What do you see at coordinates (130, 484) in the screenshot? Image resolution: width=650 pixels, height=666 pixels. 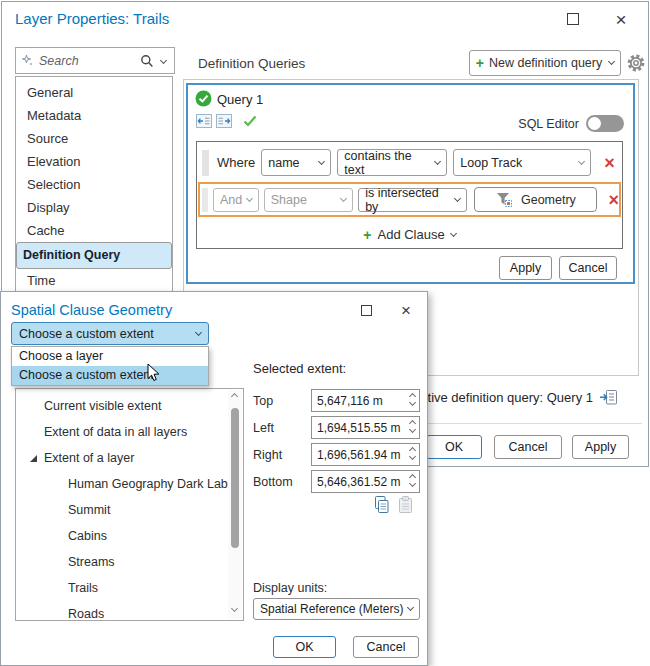 I see `tree-item-human-geography-dark-label: Human Geography Dark Label` at bounding box center [130, 484].